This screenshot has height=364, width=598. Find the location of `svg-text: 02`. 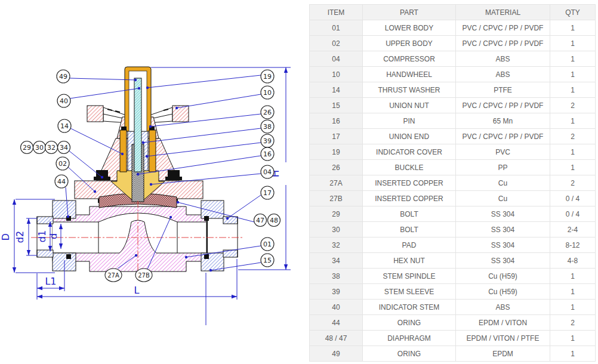

svg-text: 02 is located at coordinates (63, 164).